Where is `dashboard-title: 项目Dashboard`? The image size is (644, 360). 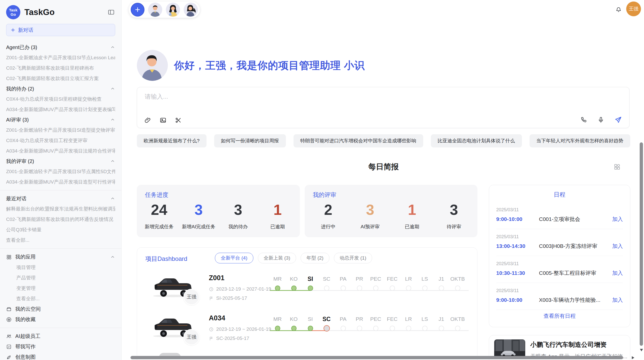
dashboard-title: 项目Dashboard is located at coordinates (166, 259).